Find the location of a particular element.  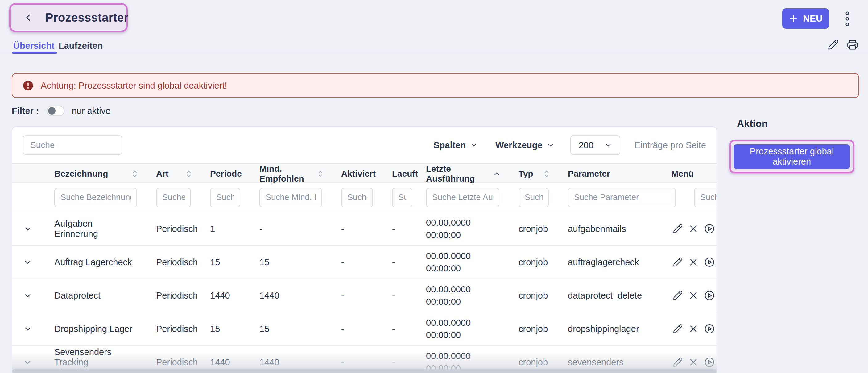

cell-mind-empfohlen: - is located at coordinates (289, 229).